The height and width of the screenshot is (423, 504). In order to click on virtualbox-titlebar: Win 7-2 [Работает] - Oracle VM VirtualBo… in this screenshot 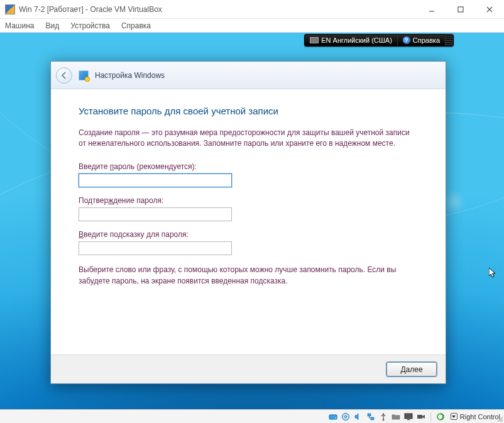, I will do `click(252, 9)`.